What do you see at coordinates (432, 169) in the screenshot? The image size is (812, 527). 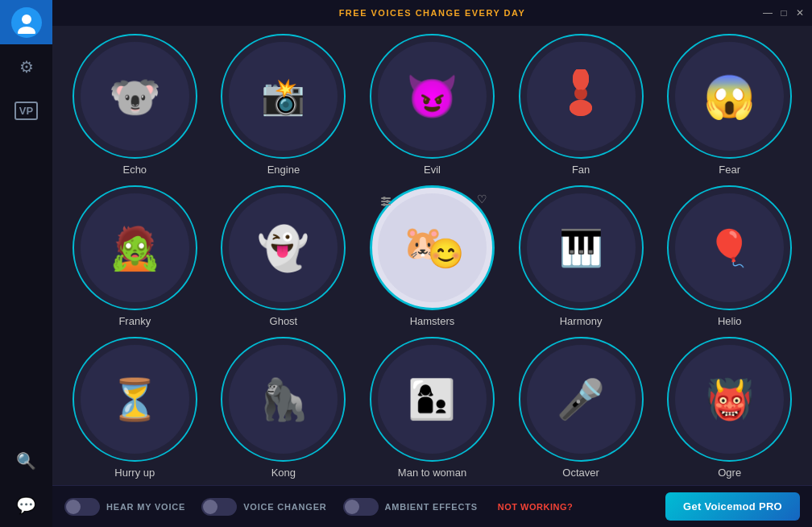 I see `voice-label-evil: Evil` at bounding box center [432, 169].